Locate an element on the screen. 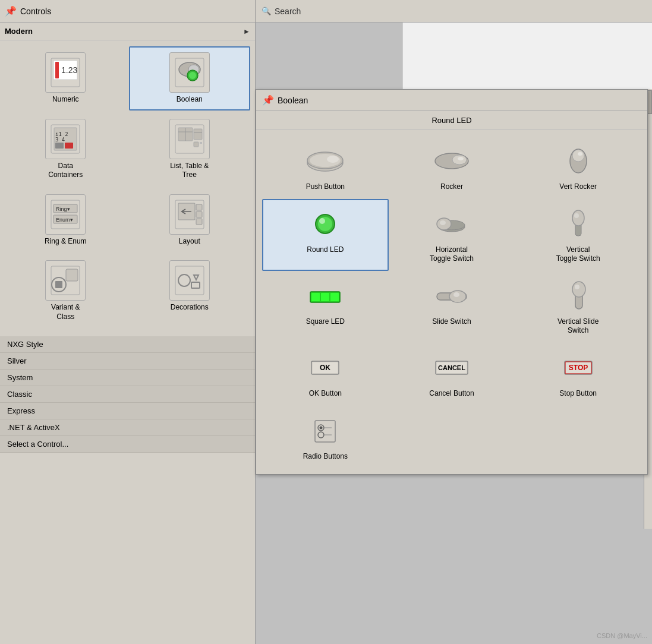 The width and height of the screenshot is (652, 644). round-led-label: Round LED is located at coordinates (325, 250).